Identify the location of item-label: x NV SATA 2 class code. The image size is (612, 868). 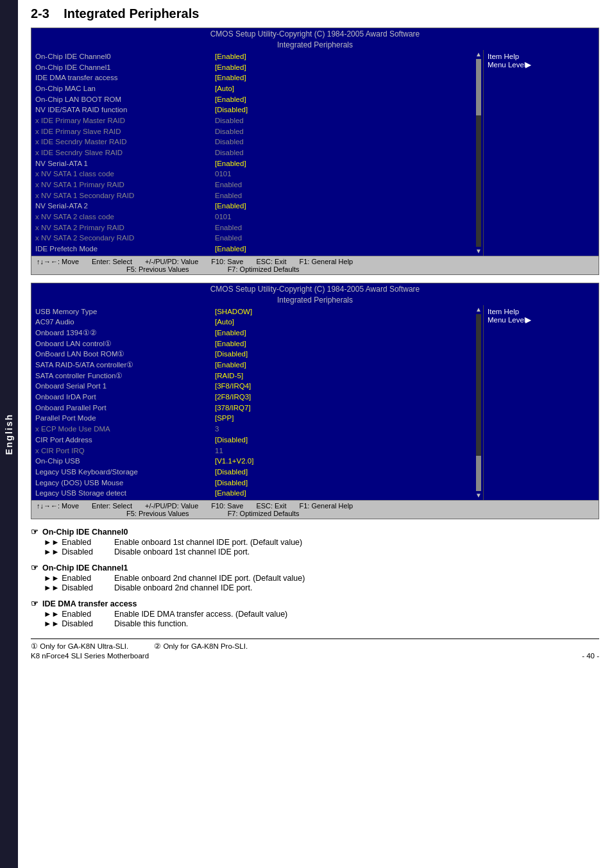
(125, 217).